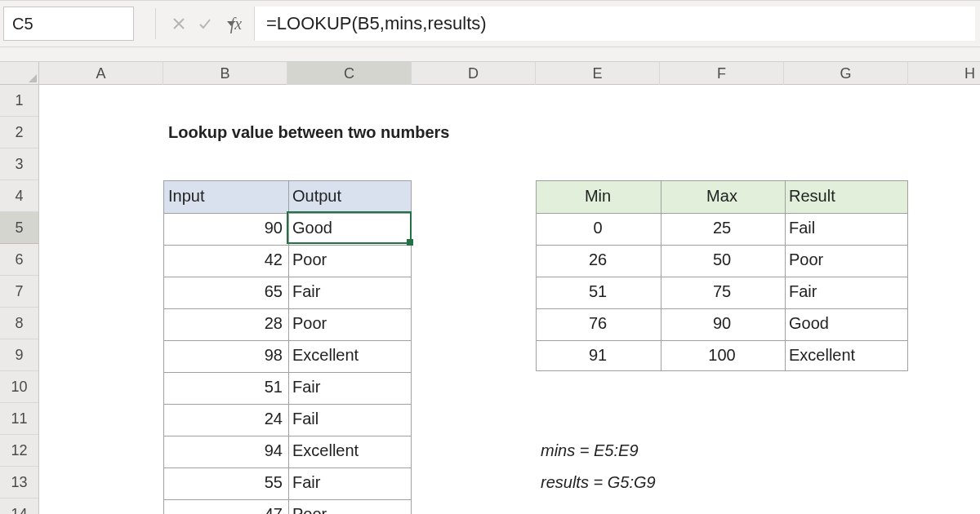 The height and width of the screenshot is (514, 980). What do you see at coordinates (225, 506) in the screenshot?
I see `table1-input: 47` at bounding box center [225, 506].